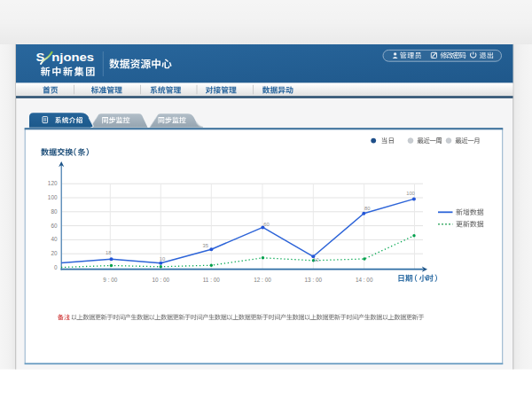 The width and height of the screenshot is (532, 399). Describe the element at coordinates (314, 280) in the screenshot. I see `svg-text: 13 : 00` at that location.